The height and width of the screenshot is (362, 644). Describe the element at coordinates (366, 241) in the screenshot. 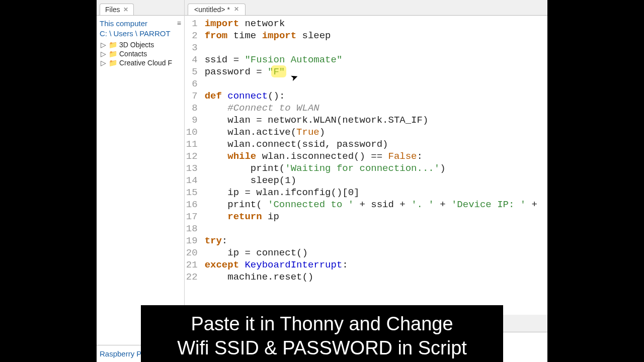

I see `code-line: 19try:` at that location.